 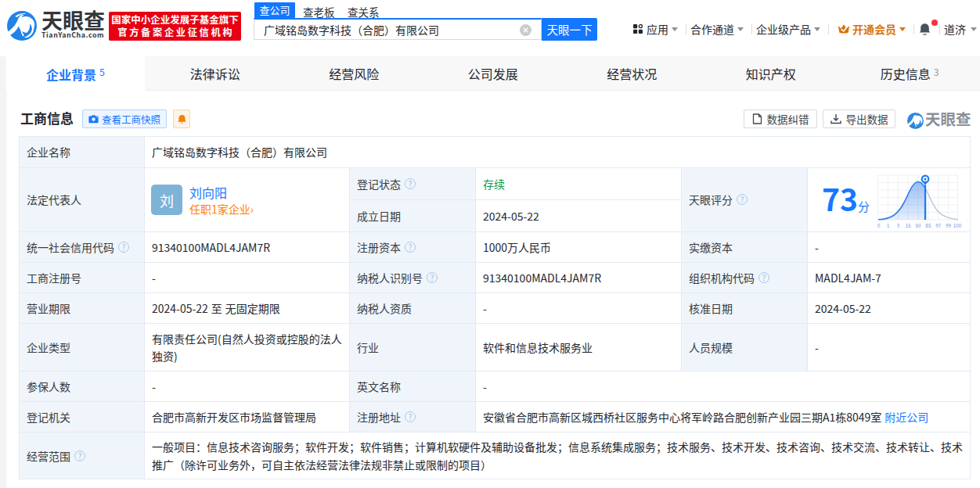 What do you see at coordinates (918, 225) in the screenshot?
I see `svg-text: 50` at bounding box center [918, 225].